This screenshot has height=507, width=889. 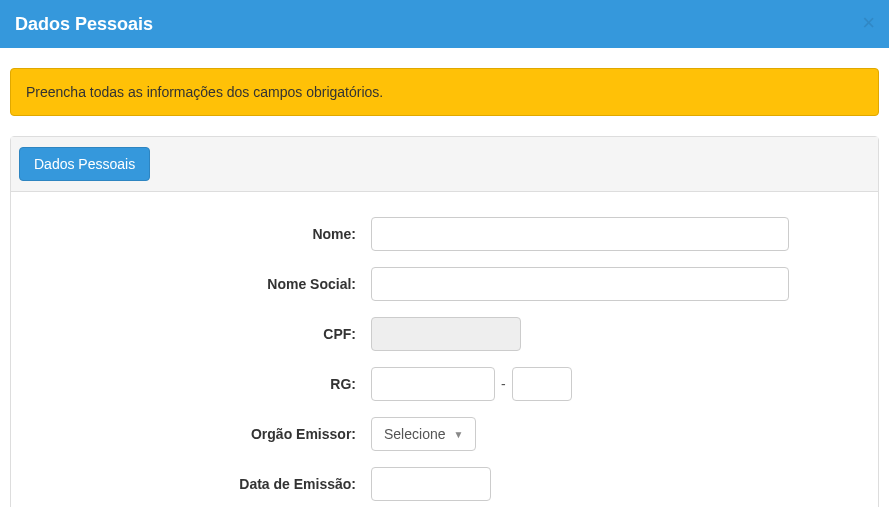 What do you see at coordinates (84, 24) in the screenshot?
I see `modal-title: Dados Pessoais` at bounding box center [84, 24].